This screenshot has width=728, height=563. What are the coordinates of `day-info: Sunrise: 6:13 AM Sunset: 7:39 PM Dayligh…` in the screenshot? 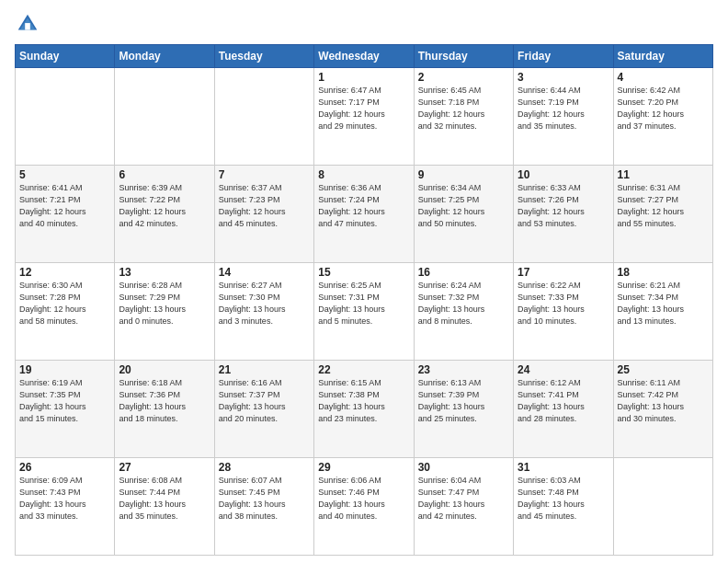 It's located at (463, 401).